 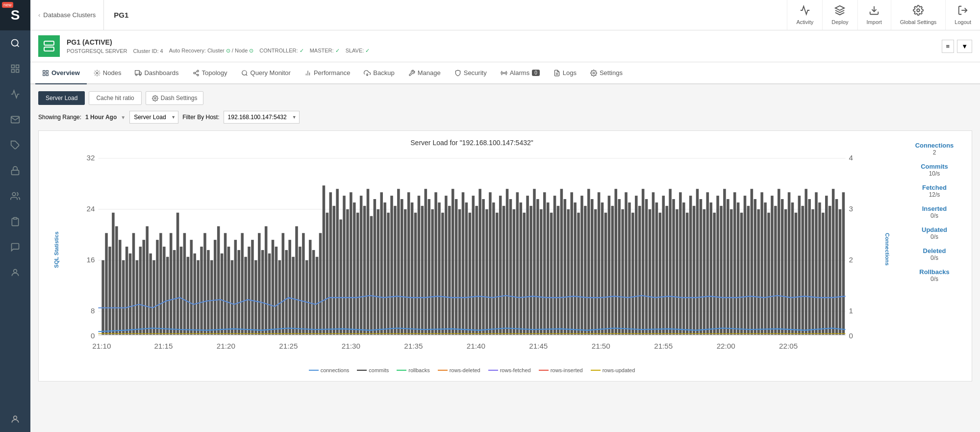 What do you see at coordinates (15, 216) in the screenshot?
I see `sidebar: S new` at bounding box center [15, 216].